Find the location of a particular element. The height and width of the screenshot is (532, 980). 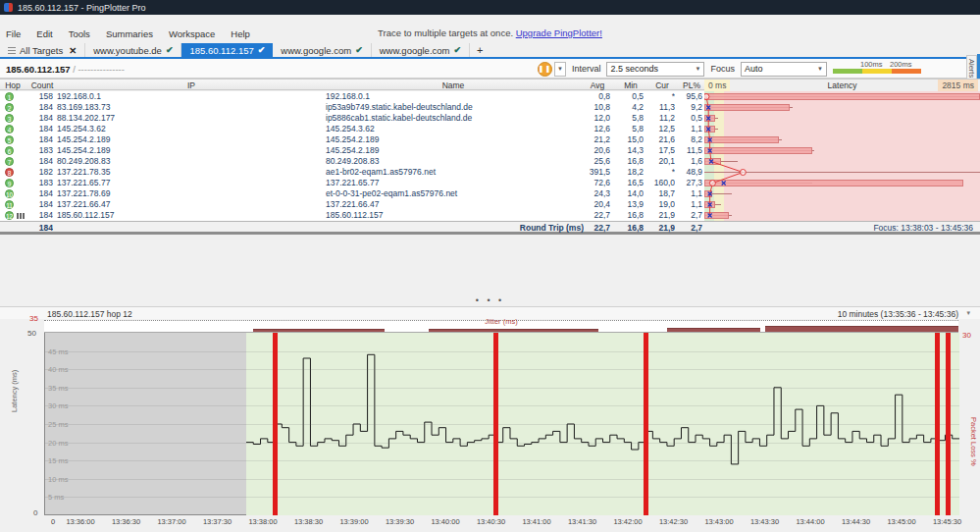

col-cur: Cur is located at coordinates (662, 85).